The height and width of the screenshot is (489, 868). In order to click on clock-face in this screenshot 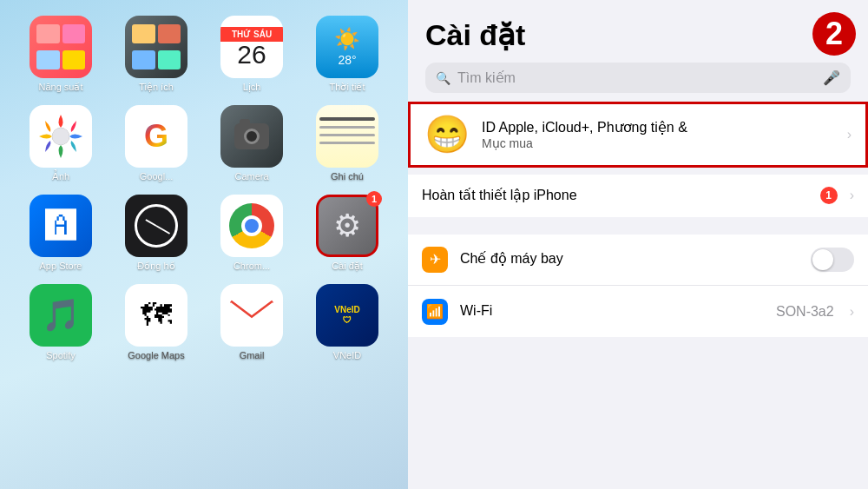, I will do `click(156, 226)`.